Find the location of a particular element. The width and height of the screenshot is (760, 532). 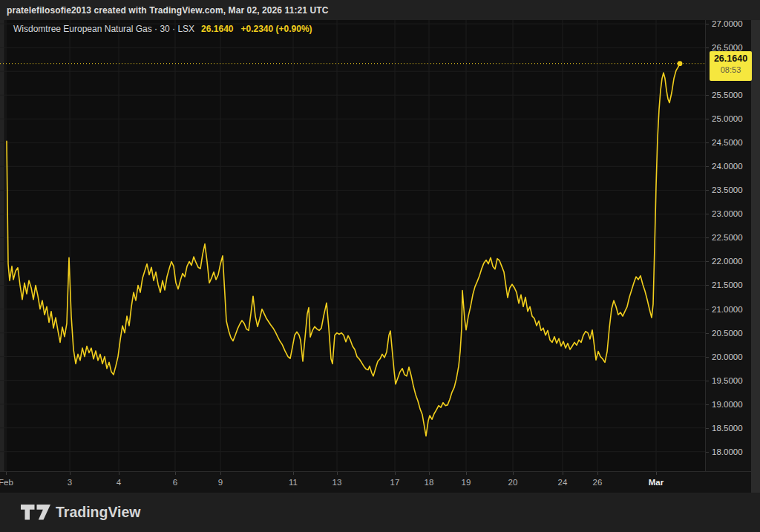

symbol-title: Wisdomtree European Natural Gas · 30 · L… is located at coordinates (104, 29).